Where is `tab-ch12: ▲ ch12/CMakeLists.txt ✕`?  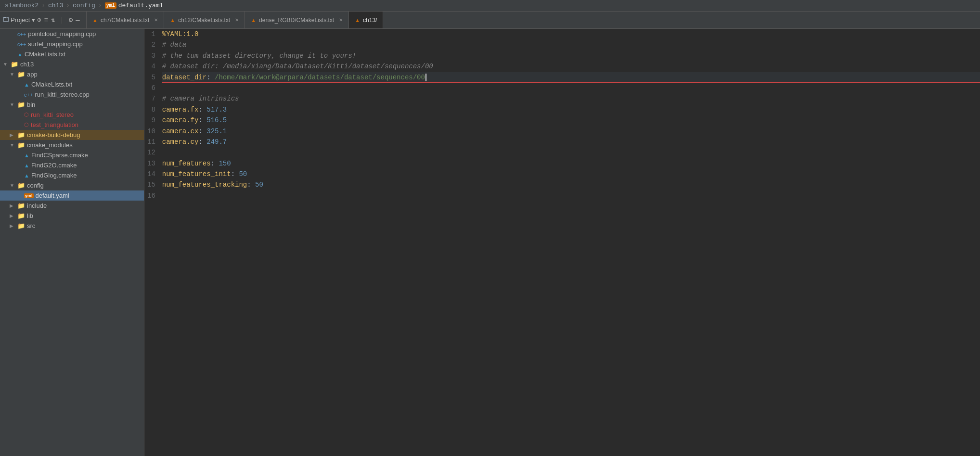 tab-ch12: ▲ ch12/CMakeLists.txt ✕ is located at coordinates (205, 20).